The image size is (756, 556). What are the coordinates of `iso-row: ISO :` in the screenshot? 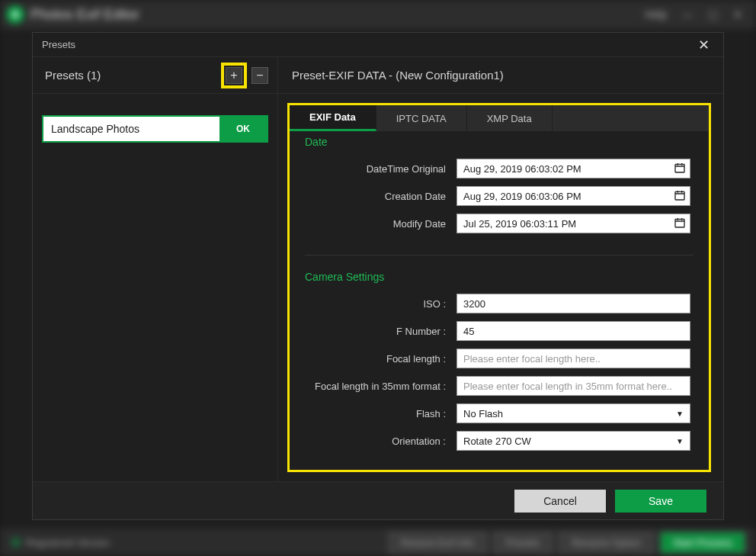 It's located at (499, 304).